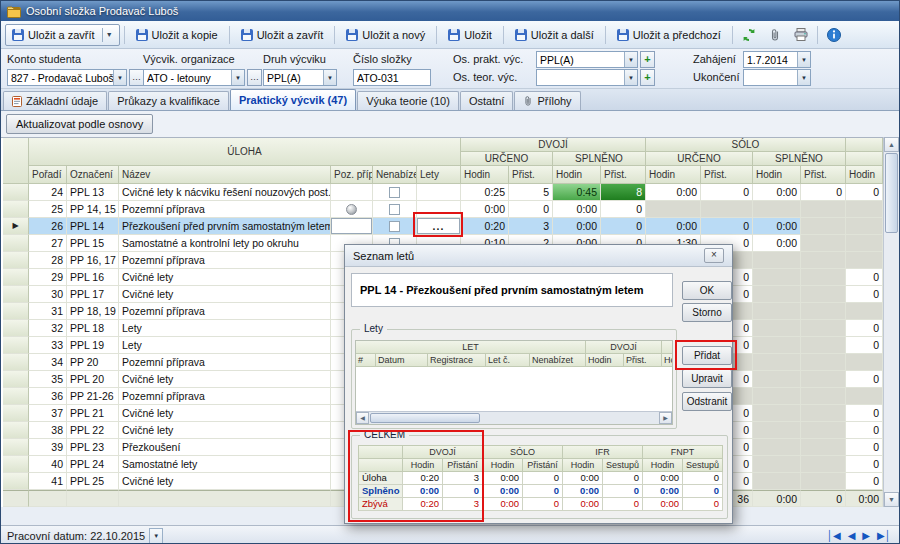  What do you see at coordinates (93, 362) in the screenshot?
I see `grid-cell: PP 20` at bounding box center [93, 362].